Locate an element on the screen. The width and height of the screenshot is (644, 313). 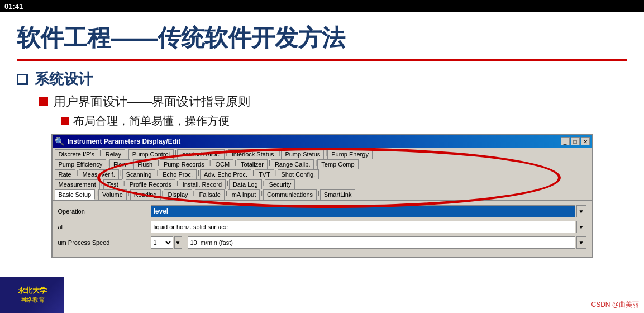
tab-pump-records: Pump Records is located at coordinates (184, 164).